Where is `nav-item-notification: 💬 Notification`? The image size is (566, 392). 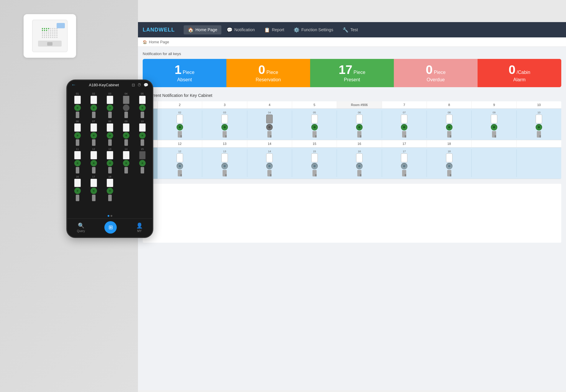
nav-item-notification: 💬 Notification is located at coordinates (241, 30).